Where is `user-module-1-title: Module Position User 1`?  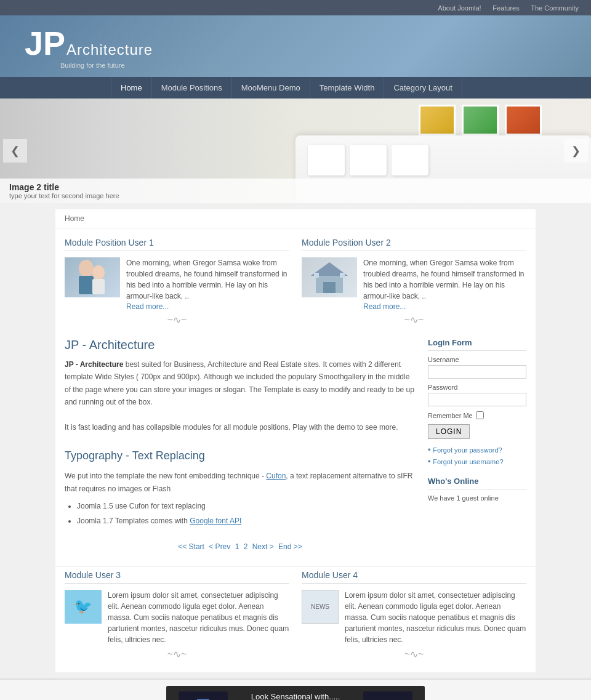 user-module-1-title: Module Position User 1 is located at coordinates (177, 244).